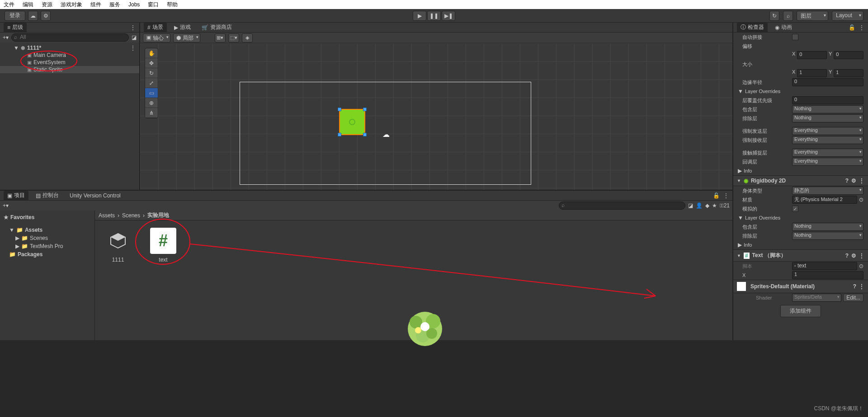 This screenshot has width=868, height=417. I want to click on force-send-select: Everything, so click(828, 131).